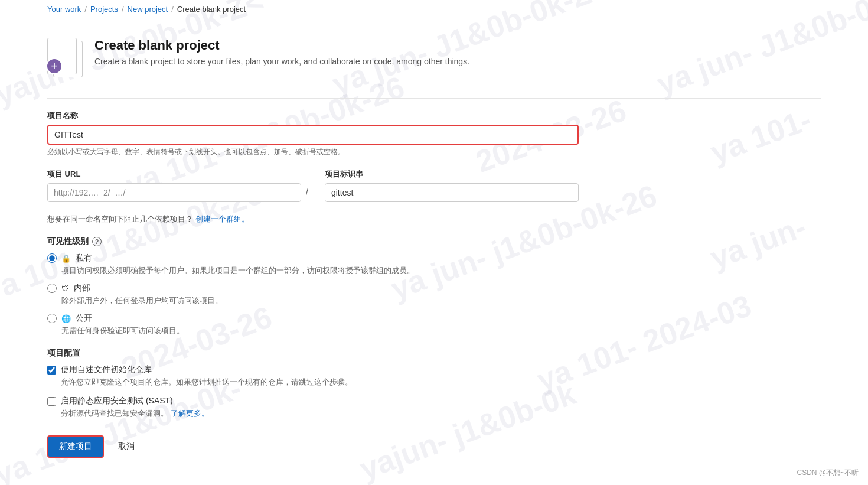 This screenshot has height=485, width=868. Describe the element at coordinates (106, 370) in the screenshot. I see `init-readme-label-text: 使用自述文件初始化仓库` at that location.